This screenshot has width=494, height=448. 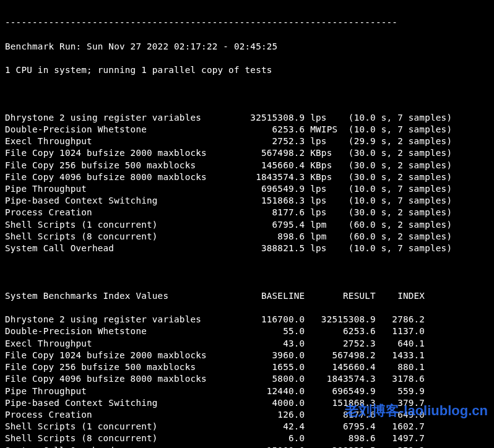 I want to click on index-row: Pipe Throughput 12440.0 696549.9 559.9, so click(x=247, y=391).